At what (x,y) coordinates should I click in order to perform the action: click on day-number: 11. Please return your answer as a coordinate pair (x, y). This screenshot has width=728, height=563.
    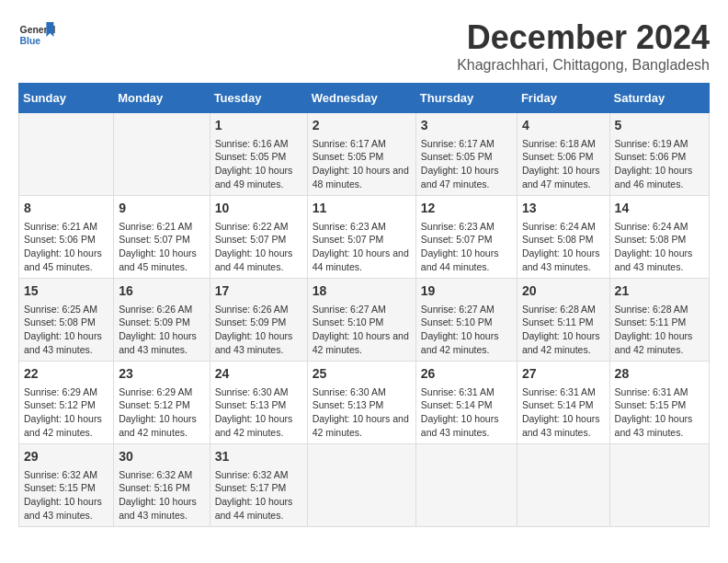
    Looking at the image, I should click on (362, 209).